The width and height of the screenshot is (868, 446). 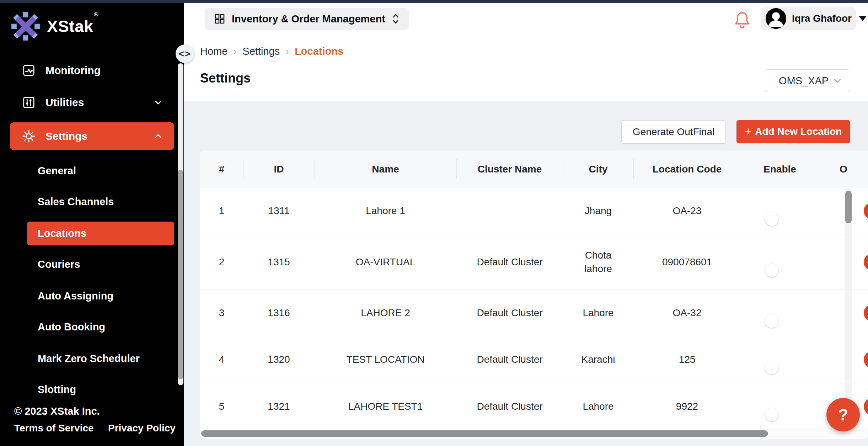 I want to click on grid-icon, so click(x=220, y=19).